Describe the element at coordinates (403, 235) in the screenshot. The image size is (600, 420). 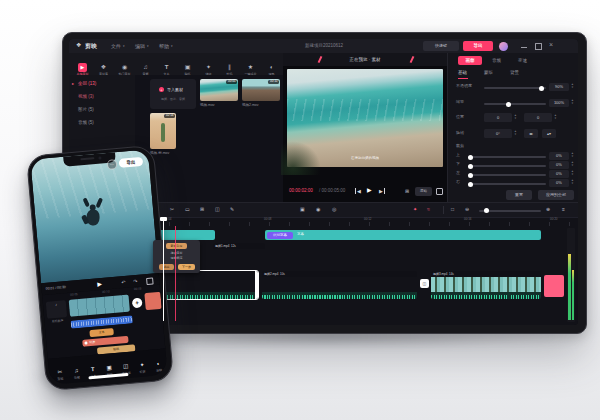
I see `subtitle-clip: 识别字幕 字幕` at that location.